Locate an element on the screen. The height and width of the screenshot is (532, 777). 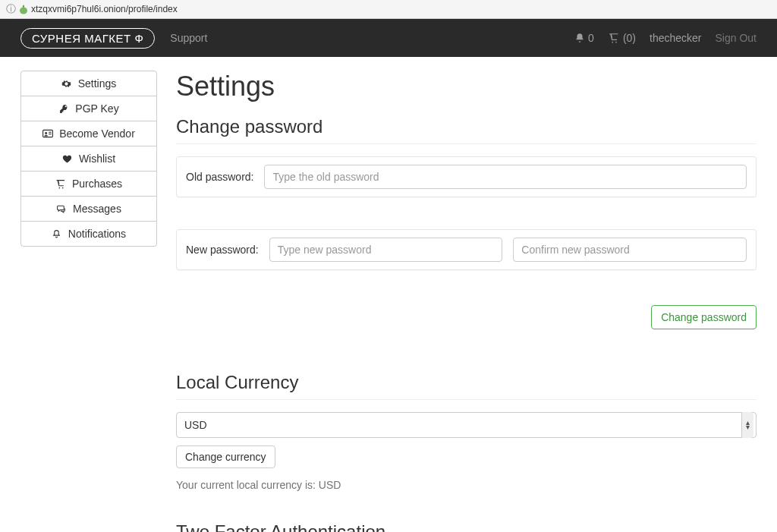
top-navbar: СУРНЕЯ МАГКЕТ Ф Support 0 (0) thechecker… is located at coordinates (388, 38).